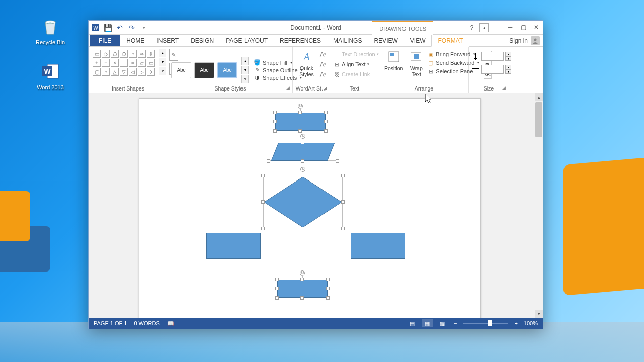  Describe the element at coordinates (476, 56) in the screenshot. I see `height-icon: ⭥` at that location.